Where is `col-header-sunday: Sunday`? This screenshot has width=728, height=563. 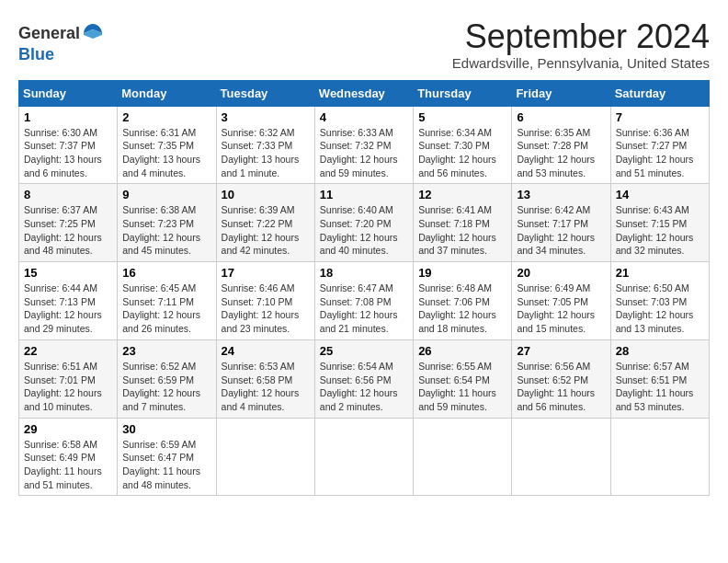 col-header-sunday: Sunday is located at coordinates (68, 93).